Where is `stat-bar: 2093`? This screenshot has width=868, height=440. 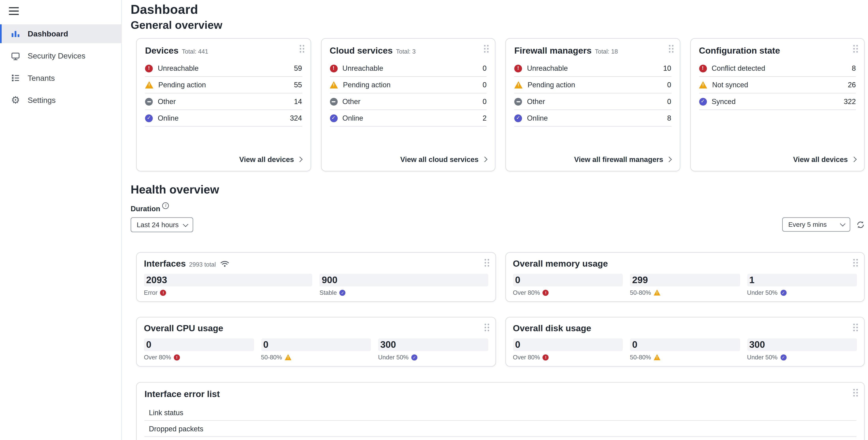 stat-bar: 2093 is located at coordinates (228, 280).